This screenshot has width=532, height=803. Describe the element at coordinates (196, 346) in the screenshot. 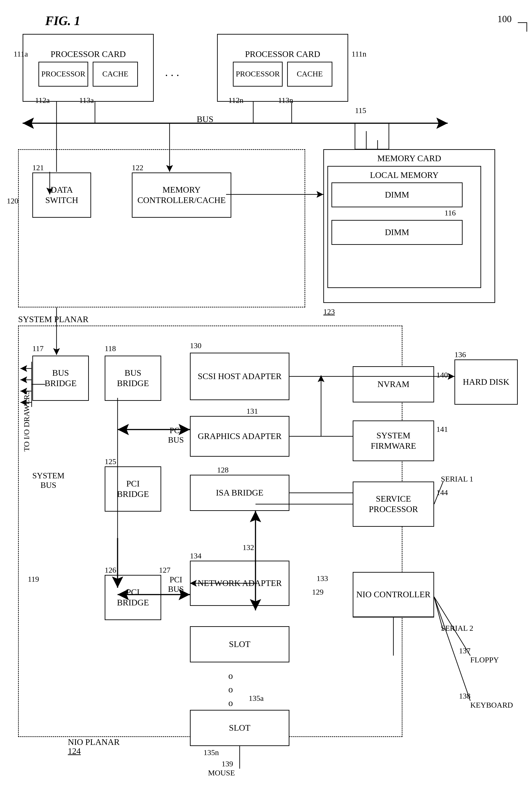

I see `ref-130: 130` at that location.